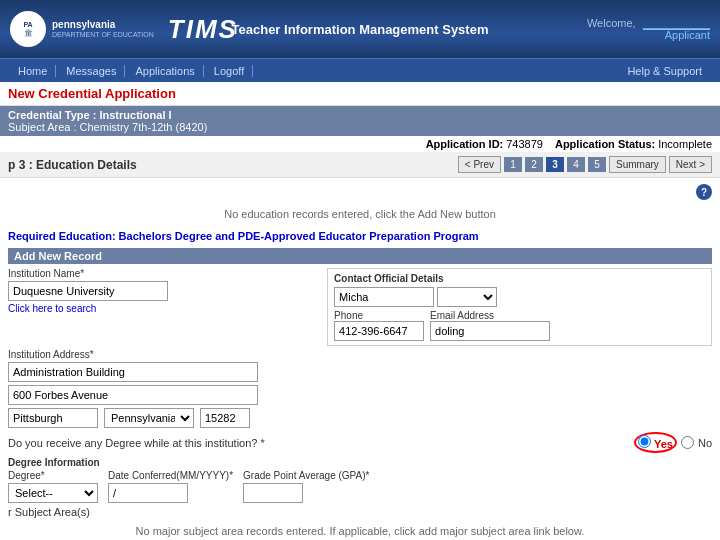 The image size is (720, 540). What do you see at coordinates (555, 164) in the screenshot?
I see `step-3-button: 3` at bounding box center [555, 164].